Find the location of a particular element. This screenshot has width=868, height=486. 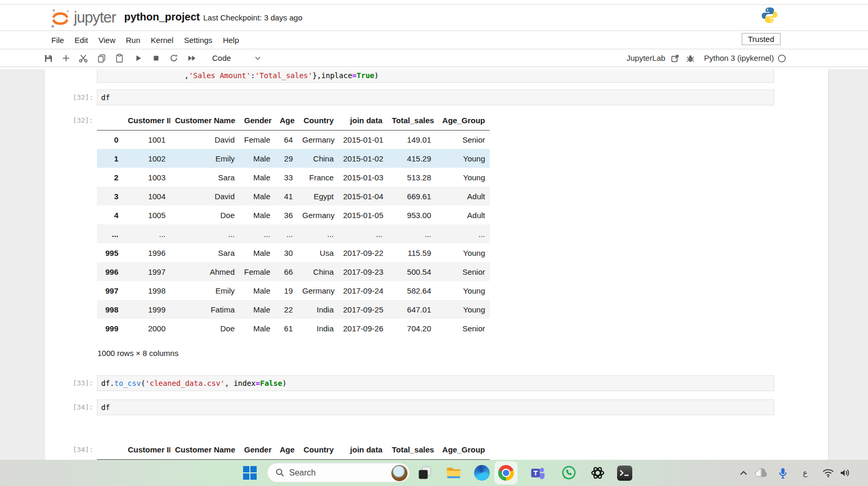

input-prompt: [34]: is located at coordinates (74, 407).